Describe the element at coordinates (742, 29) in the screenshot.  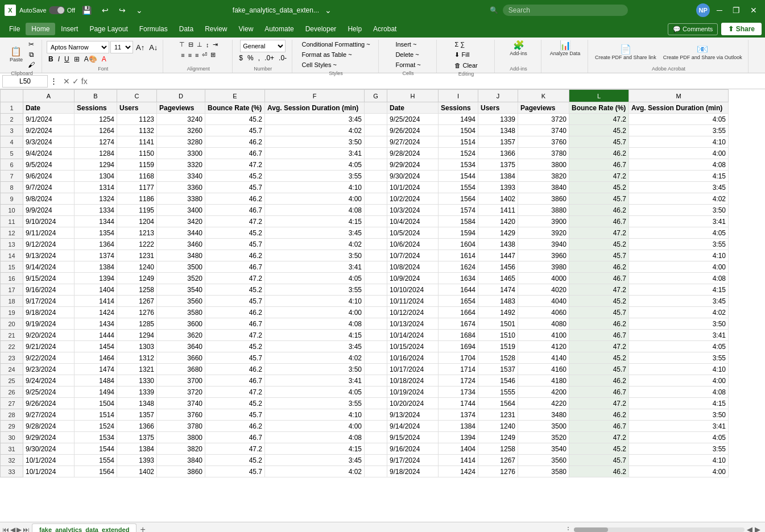
I see `share-button: ⬆ Share` at that location.